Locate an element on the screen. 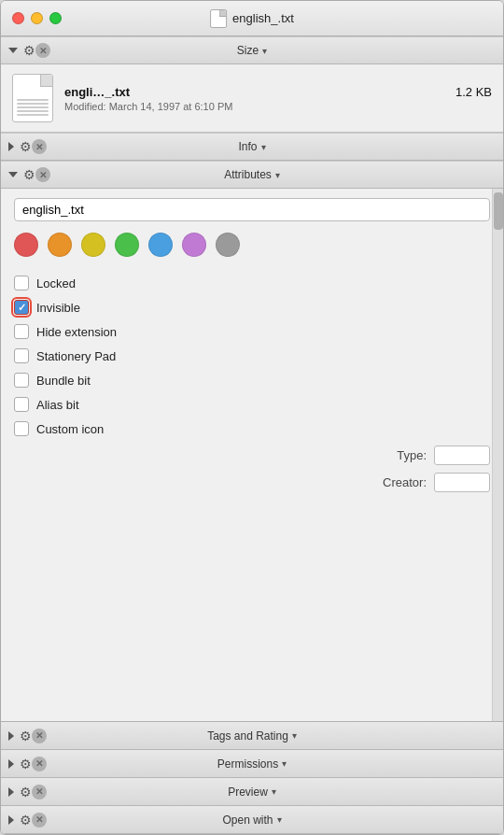 The image size is (504, 835). checkbox-row-invisible: ✓Invisible is located at coordinates (252, 307).